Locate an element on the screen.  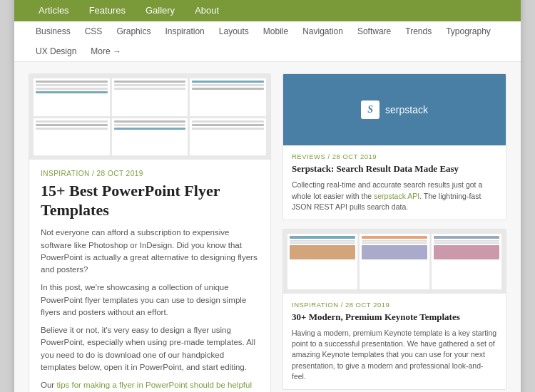
serpstack-meta: REVIEWS / 28 OCT 2019 is located at coordinates (394, 157).